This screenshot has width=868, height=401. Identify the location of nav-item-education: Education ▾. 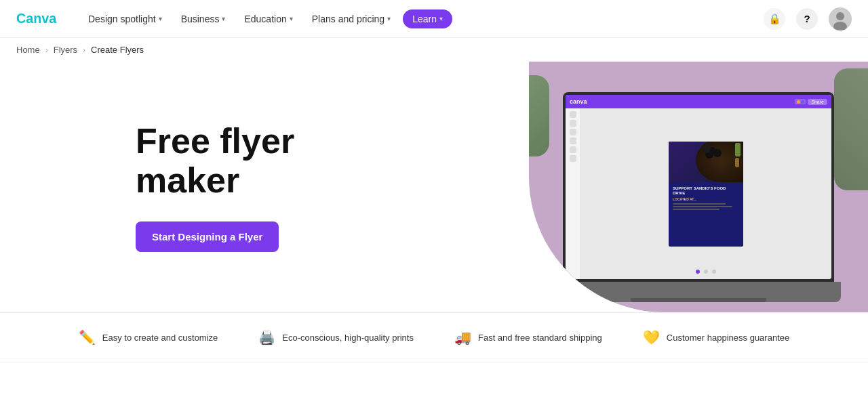
(269, 19).